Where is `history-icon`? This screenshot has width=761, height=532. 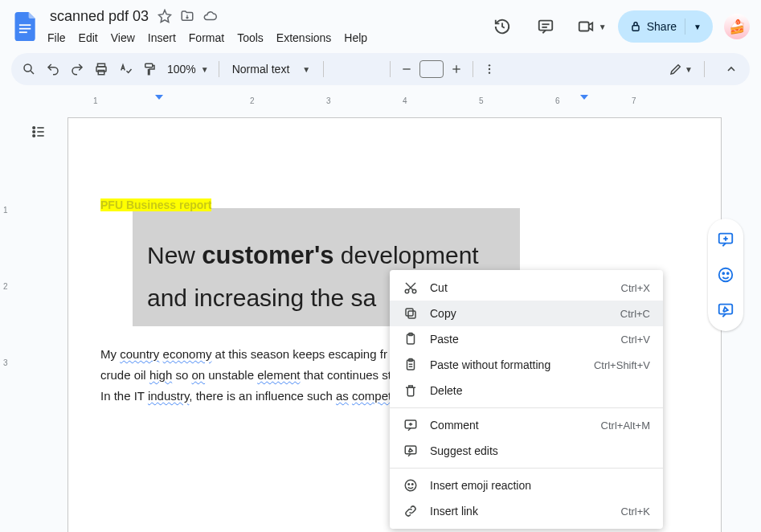
history-icon is located at coordinates (502, 27).